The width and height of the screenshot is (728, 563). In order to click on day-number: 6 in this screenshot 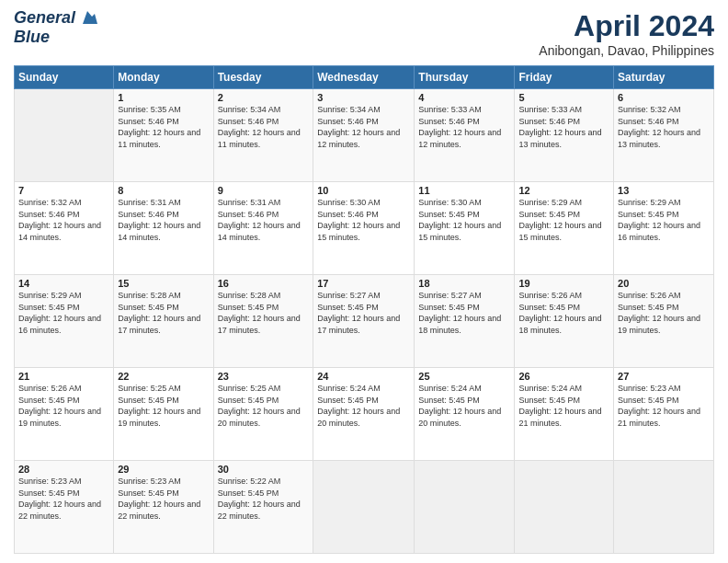, I will do `click(664, 98)`.